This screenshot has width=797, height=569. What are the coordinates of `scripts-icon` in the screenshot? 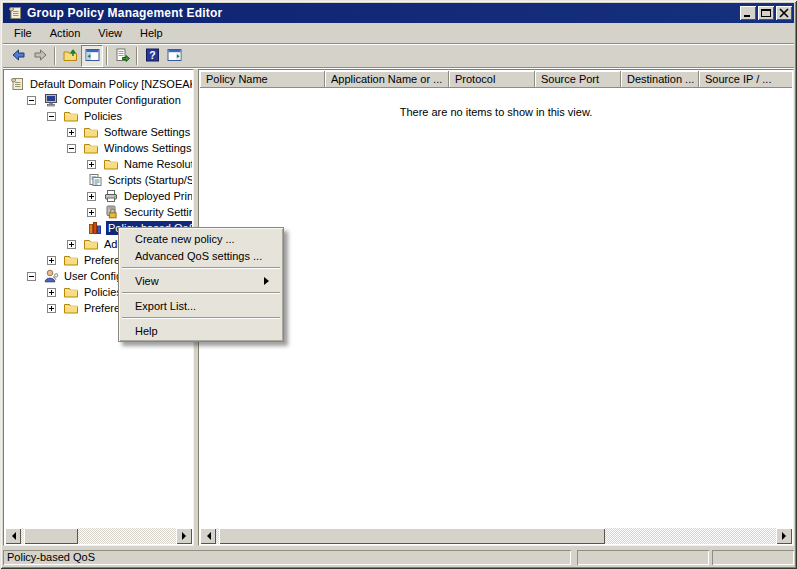 It's located at (95, 180).